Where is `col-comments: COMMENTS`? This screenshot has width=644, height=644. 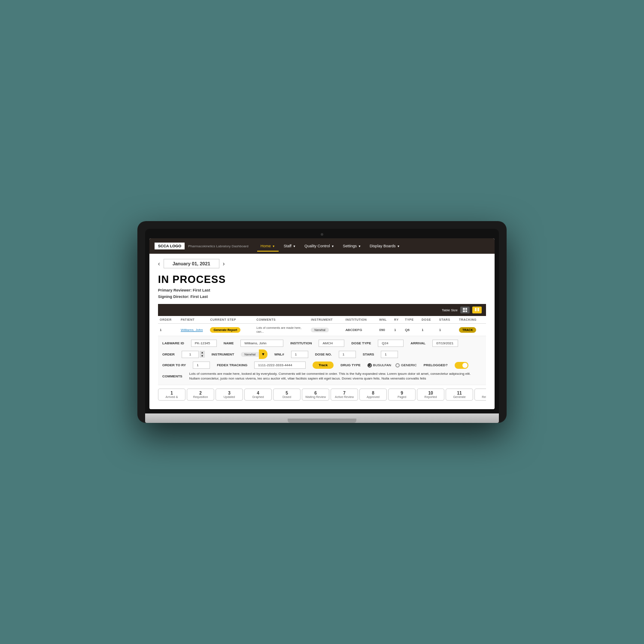
col-comments: COMMENTS is located at coordinates (282, 320).